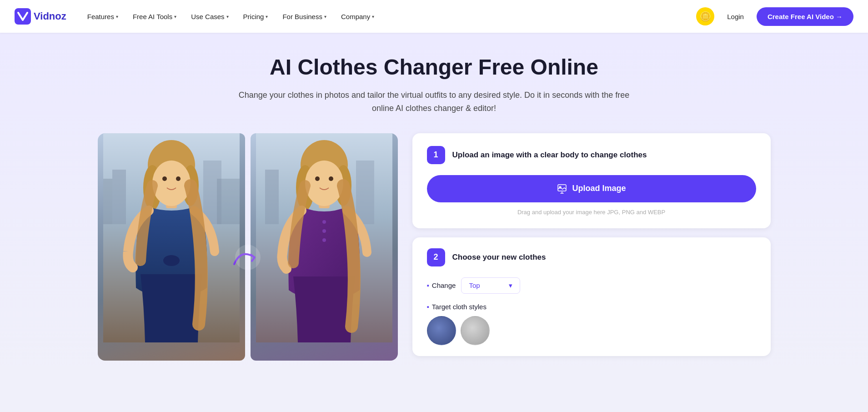  What do you see at coordinates (511, 286) in the screenshot?
I see `chevron-down-icon: ▾` at bounding box center [511, 286].